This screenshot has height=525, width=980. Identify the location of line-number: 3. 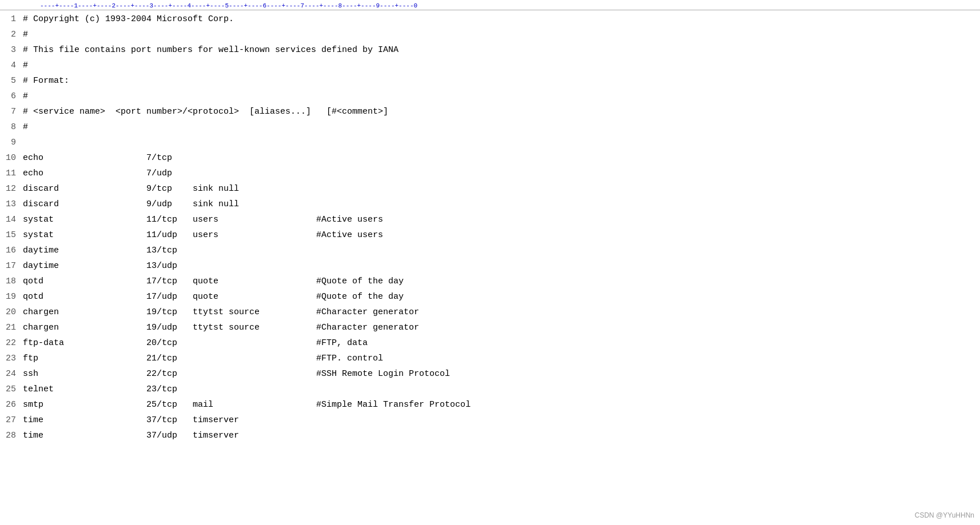
(11, 50).